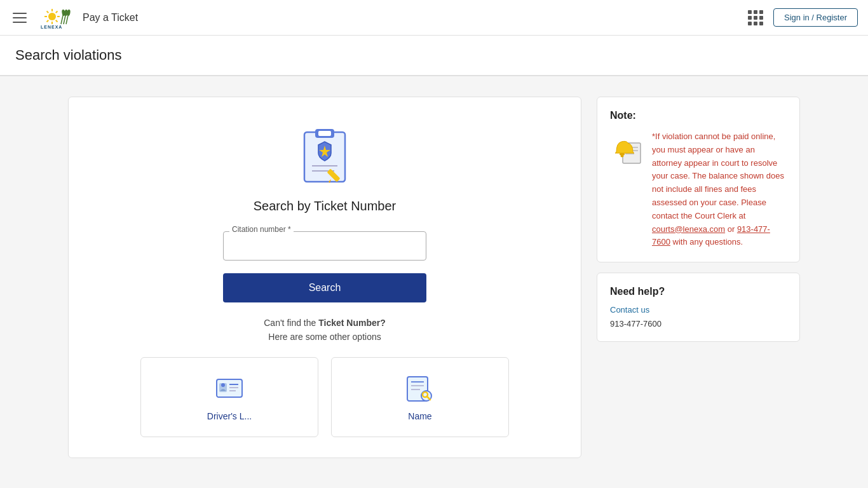 This screenshot has width=868, height=488. What do you see at coordinates (420, 388) in the screenshot?
I see `name-search-icon` at bounding box center [420, 388].